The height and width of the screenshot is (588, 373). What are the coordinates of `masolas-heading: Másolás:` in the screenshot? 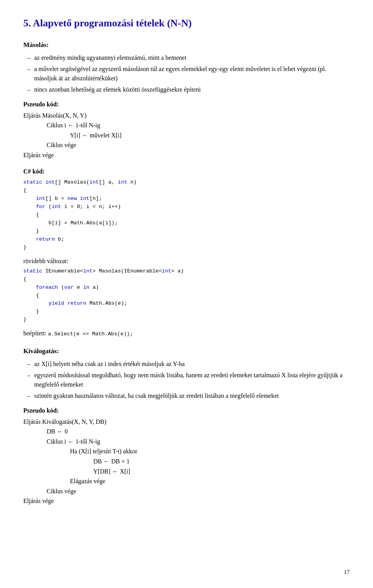 It's located at (186, 45).